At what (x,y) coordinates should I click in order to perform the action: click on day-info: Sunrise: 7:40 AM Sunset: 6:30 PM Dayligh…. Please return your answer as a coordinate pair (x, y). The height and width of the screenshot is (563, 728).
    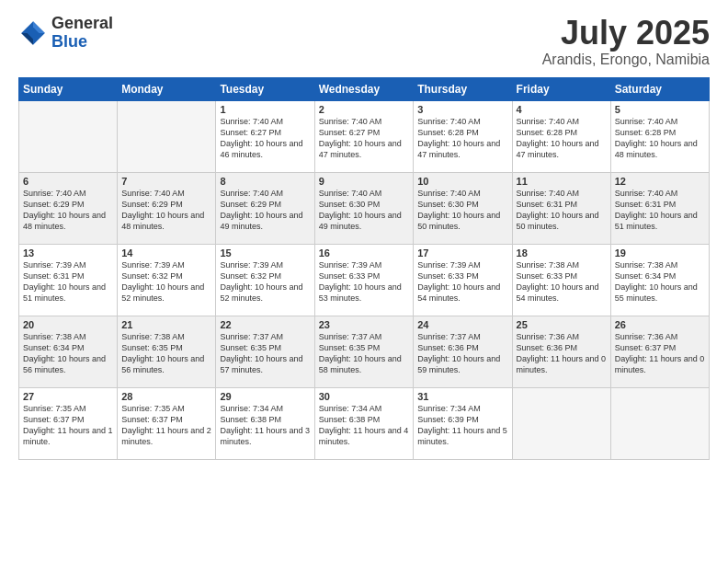
    Looking at the image, I should click on (462, 210).